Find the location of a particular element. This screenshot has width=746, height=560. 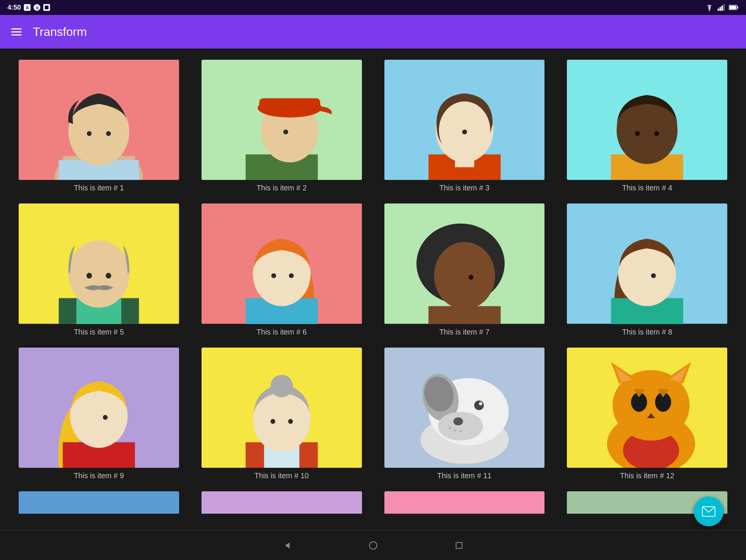

app-bar: Transform is located at coordinates (373, 32).